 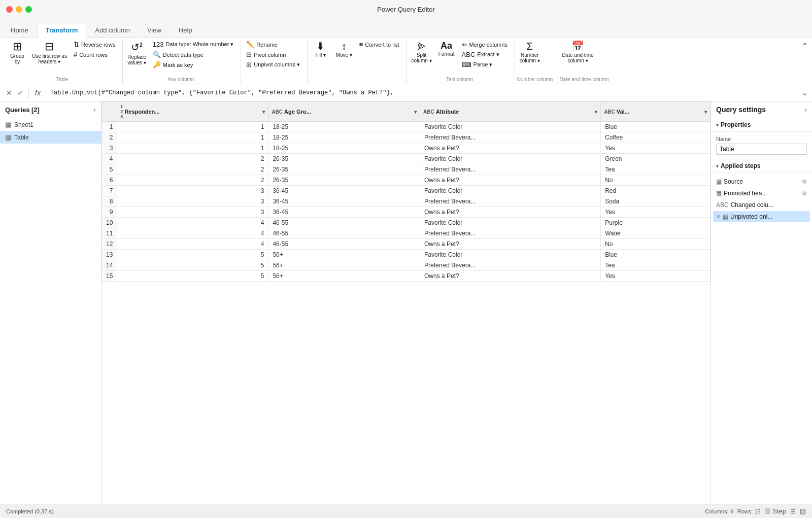 I want to click on respondent-col-name: Responden..., so click(x=142, y=112).